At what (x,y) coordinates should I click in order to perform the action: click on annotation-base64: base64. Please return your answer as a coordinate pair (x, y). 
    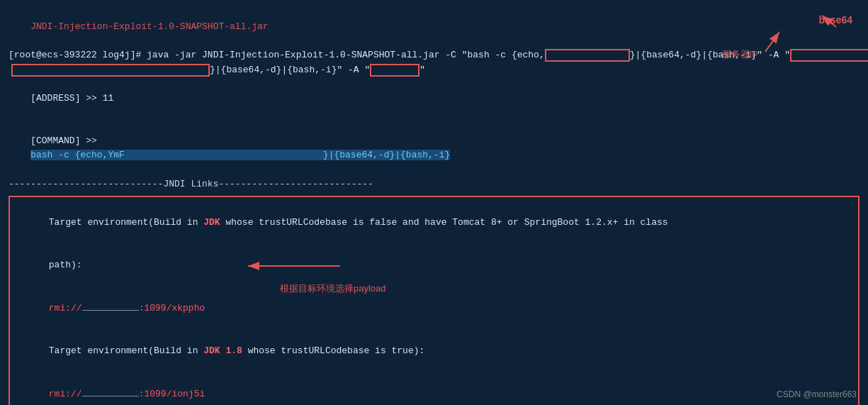
    Looking at the image, I should click on (836, 20).